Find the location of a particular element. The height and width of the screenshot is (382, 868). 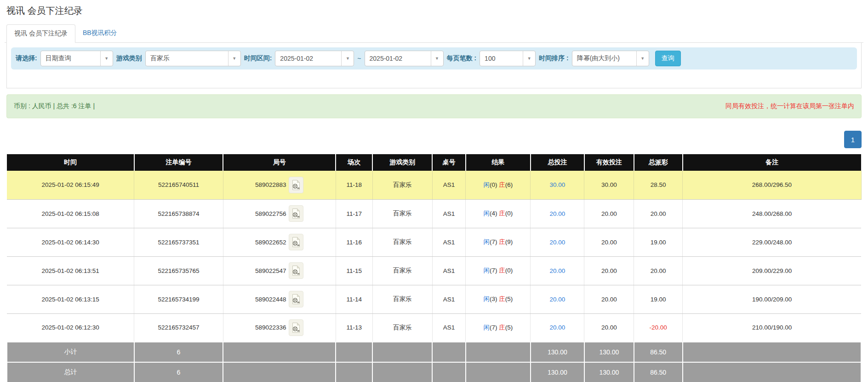

subtotal-payout: 86.50 is located at coordinates (658, 352).